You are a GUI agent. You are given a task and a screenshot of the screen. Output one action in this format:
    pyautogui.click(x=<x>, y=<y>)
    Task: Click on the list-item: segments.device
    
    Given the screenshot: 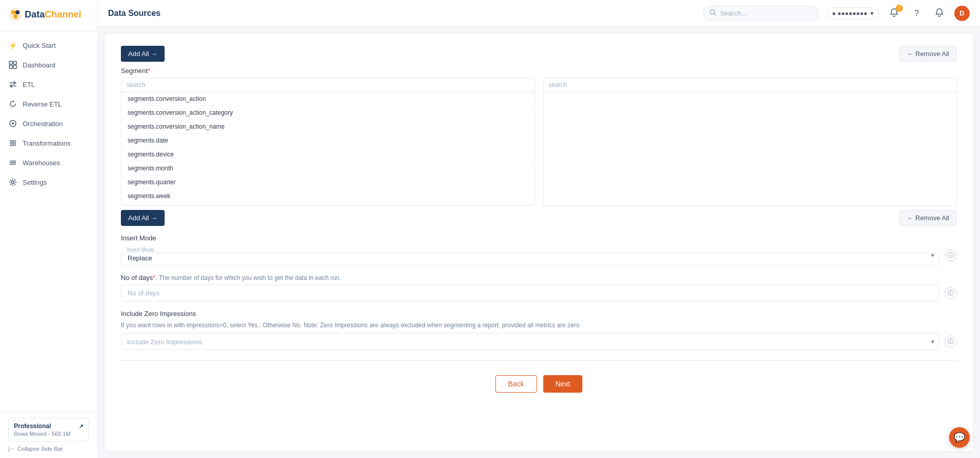 What is the action you would take?
    pyautogui.click(x=328, y=154)
    